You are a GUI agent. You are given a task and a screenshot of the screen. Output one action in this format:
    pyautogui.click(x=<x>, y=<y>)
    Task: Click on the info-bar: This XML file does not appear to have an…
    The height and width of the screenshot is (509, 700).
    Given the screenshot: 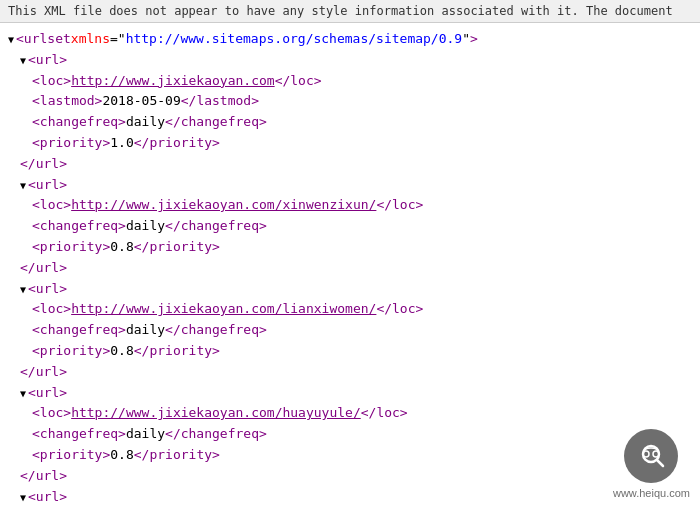 What is the action you would take?
    pyautogui.click(x=350, y=12)
    